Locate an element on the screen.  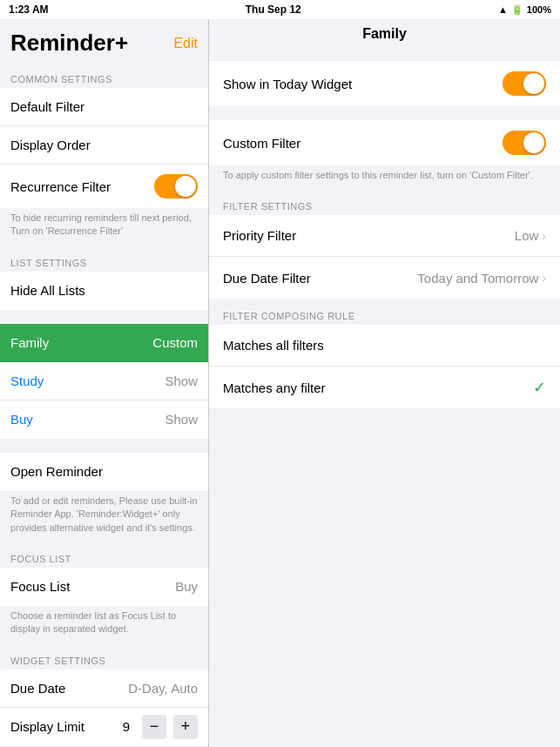
study-value: Show is located at coordinates (181, 381).